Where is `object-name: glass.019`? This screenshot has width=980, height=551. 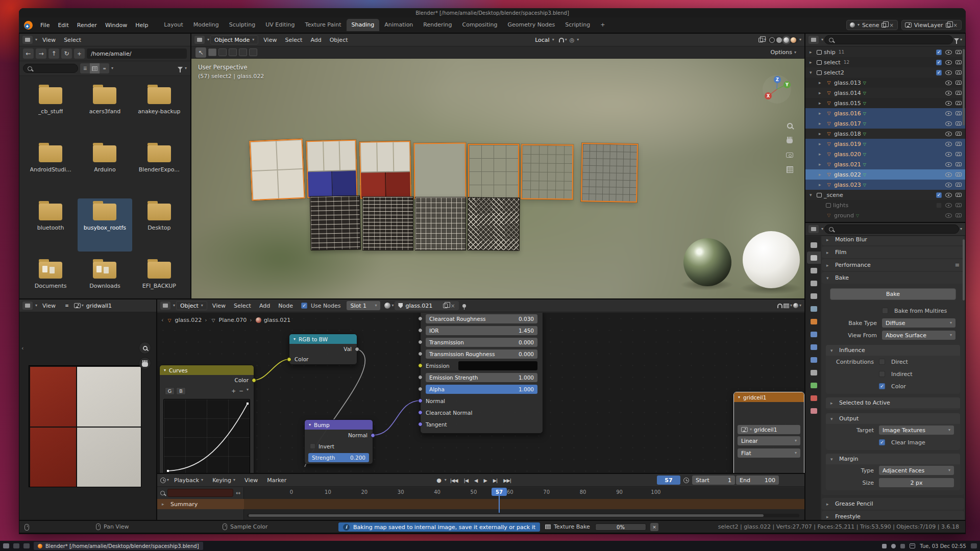 object-name: glass.019 is located at coordinates (847, 144).